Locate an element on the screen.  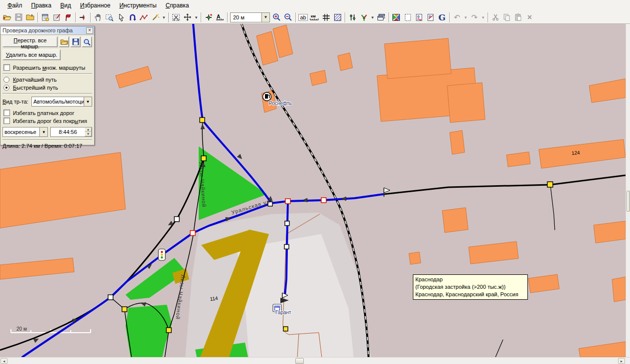
menu-help: Справка is located at coordinates (177, 5).